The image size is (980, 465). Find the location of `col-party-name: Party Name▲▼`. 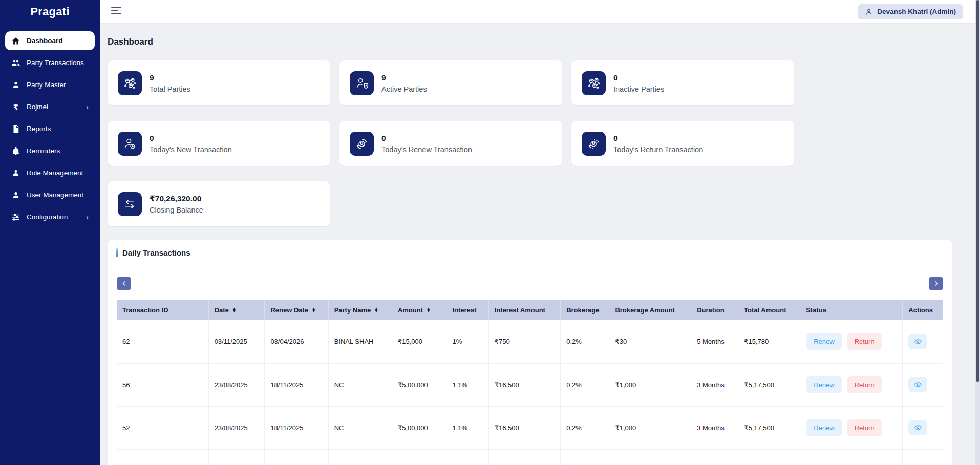

col-party-name: Party Name▲▼ is located at coordinates (360, 310).